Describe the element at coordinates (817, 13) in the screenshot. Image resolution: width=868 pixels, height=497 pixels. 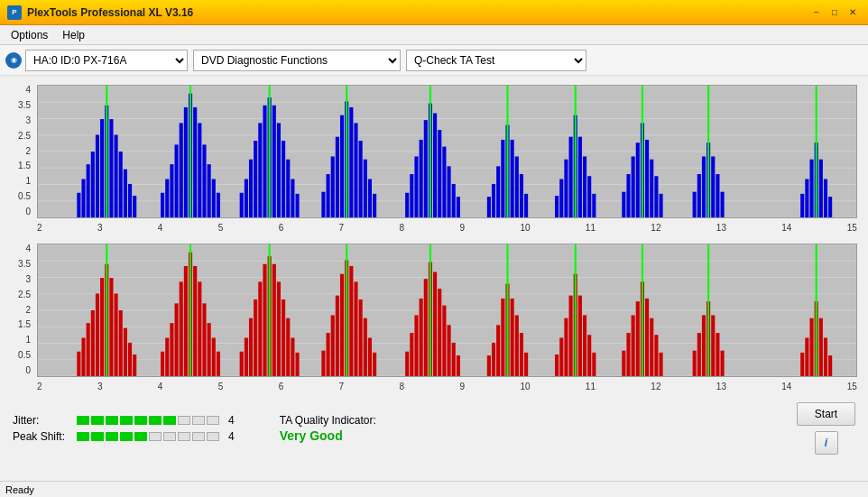
I see `minimize-button: −` at that location.